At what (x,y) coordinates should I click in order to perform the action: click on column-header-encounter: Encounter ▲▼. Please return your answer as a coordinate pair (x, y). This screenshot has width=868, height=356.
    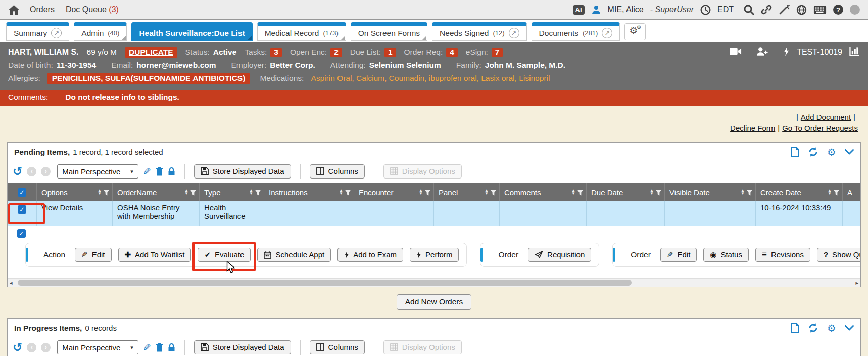
    Looking at the image, I should click on (394, 192).